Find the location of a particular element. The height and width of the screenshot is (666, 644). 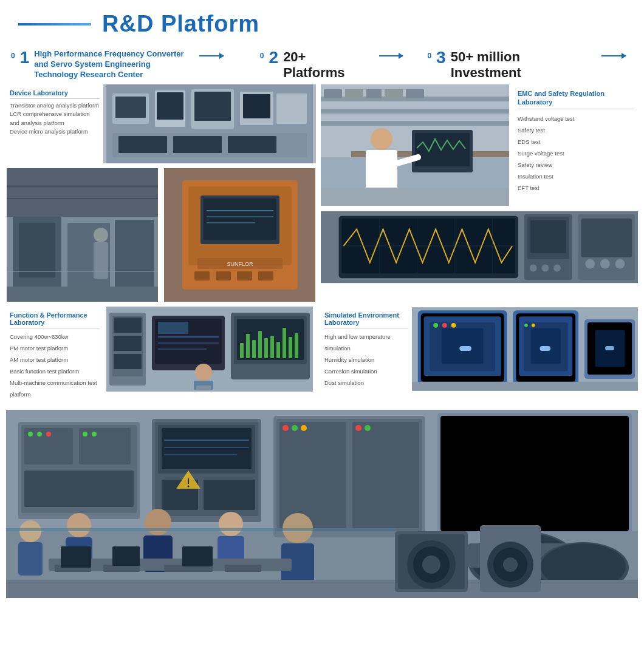

device-lab-title: Device Laboratory is located at coordinates (55, 94).